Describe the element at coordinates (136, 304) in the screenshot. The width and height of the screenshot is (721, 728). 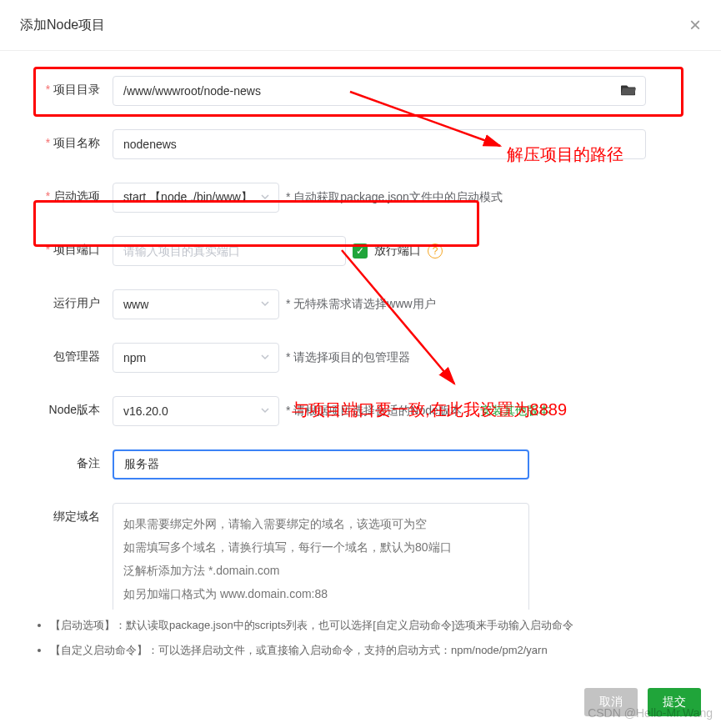
I see `run-user-value: www` at that location.